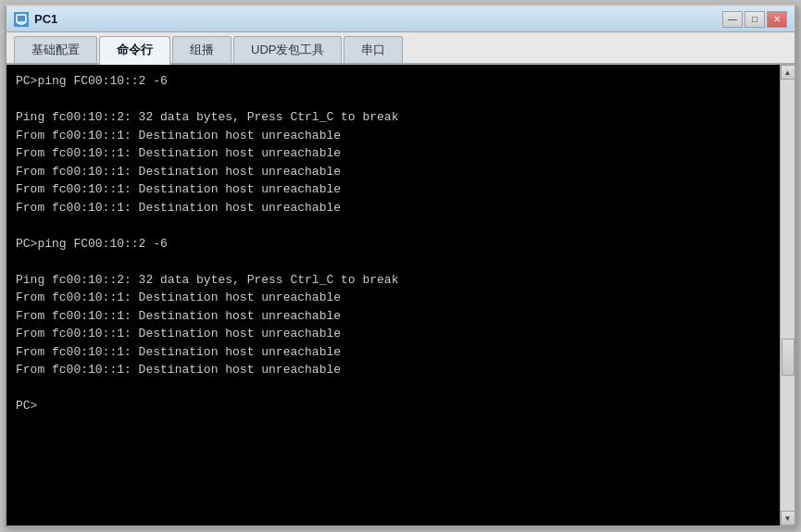 The image size is (801, 532). Describe the element at coordinates (400, 48) in the screenshot. I see `tab-bar: 基础配置 命令行 组播 UDP发包工具 串口` at that location.